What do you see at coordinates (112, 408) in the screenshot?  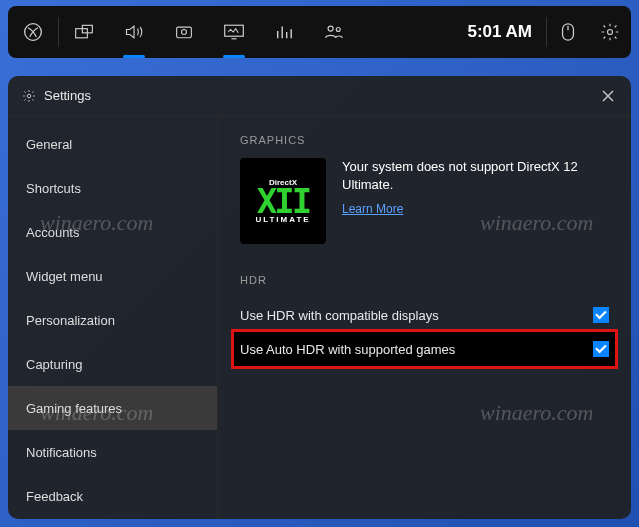 I see `sidebar-gaming-features: Gaming features` at bounding box center [112, 408].